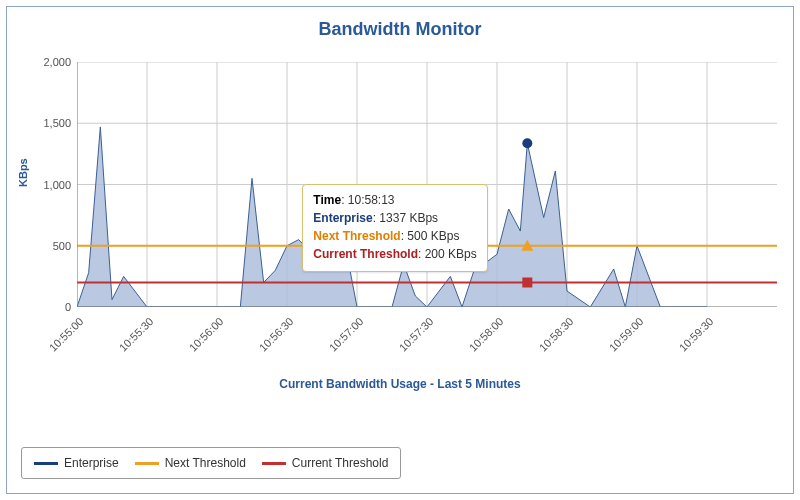 The width and height of the screenshot is (800, 500). I want to click on x-axis-label: Current Bandwidth Usage - Last 5 Minutes, so click(400, 384).